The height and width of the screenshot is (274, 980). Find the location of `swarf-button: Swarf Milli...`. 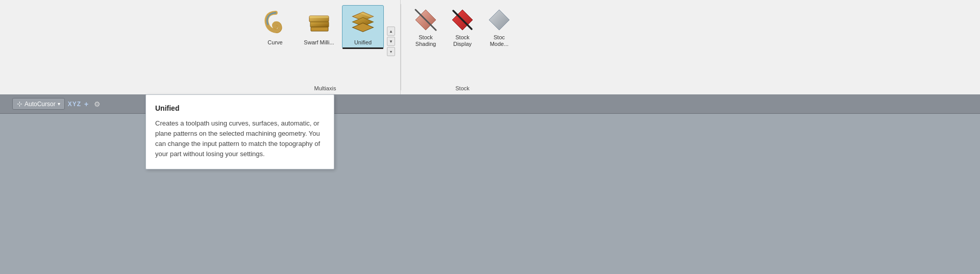

swarf-button: Swarf Milli... is located at coordinates (319, 27).